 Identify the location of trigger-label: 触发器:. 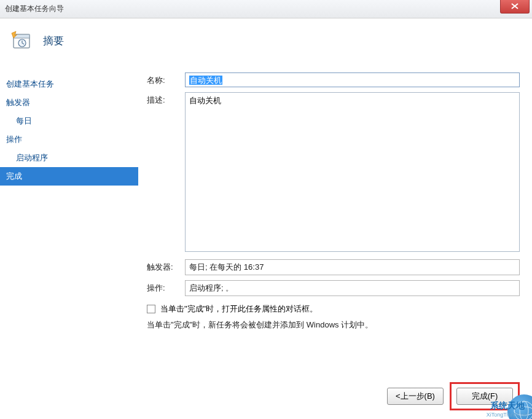
(166, 267).